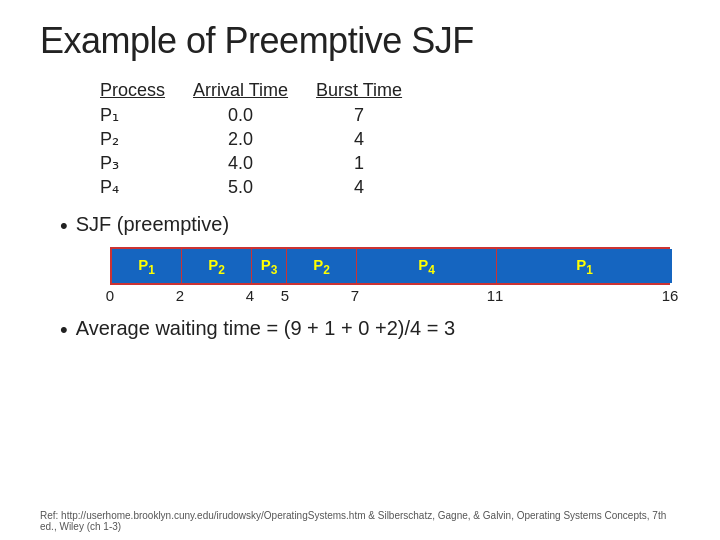  Describe the element at coordinates (353, 521) in the screenshot. I see `reference-text: Ref: http://userhome.brooklyn.cuny.edu/i…` at that location.